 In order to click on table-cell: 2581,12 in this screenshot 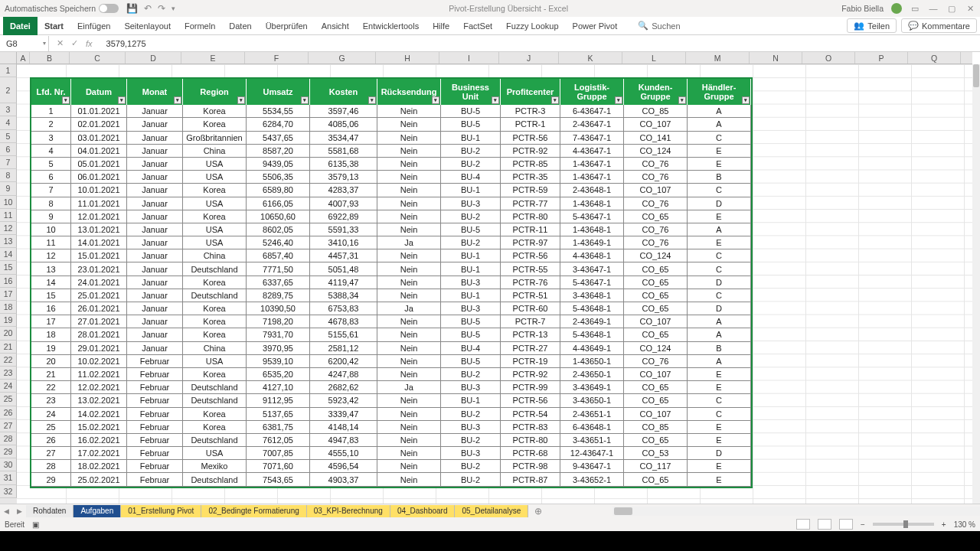, I will do `click(344, 349)`.